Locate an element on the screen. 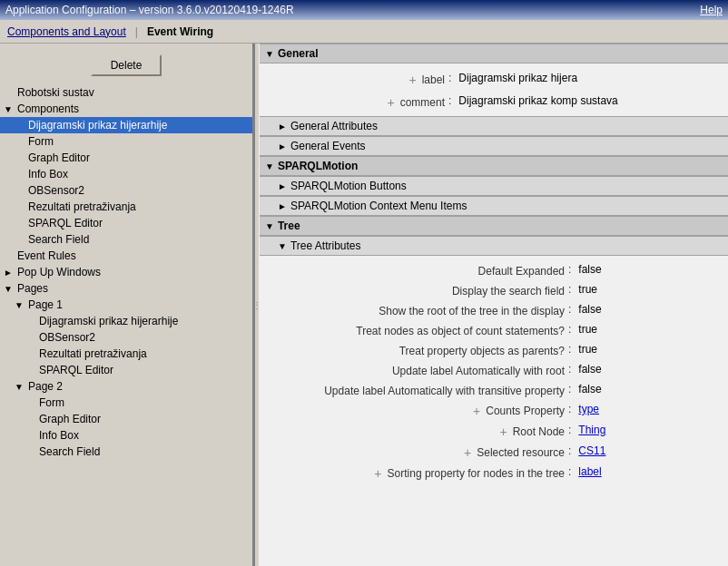 This screenshot has width=728, height=566. label-info-box: Info Box is located at coordinates (48, 174).